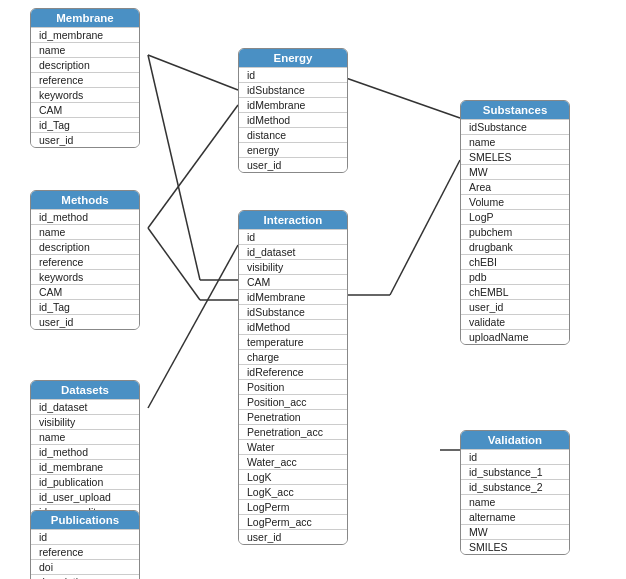  What do you see at coordinates (85, 78) in the screenshot?
I see `table-membrane: Membraneid_membranenamedescriptionrefere…` at bounding box center [85, 78].